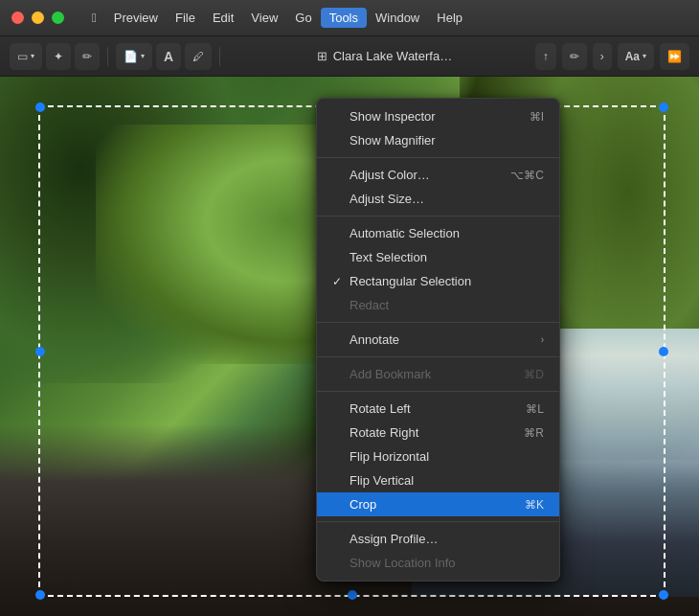 This screenshot has width=699, height=616. I want to click on submenu-arrow-annotate: ›, so click(542, 339).